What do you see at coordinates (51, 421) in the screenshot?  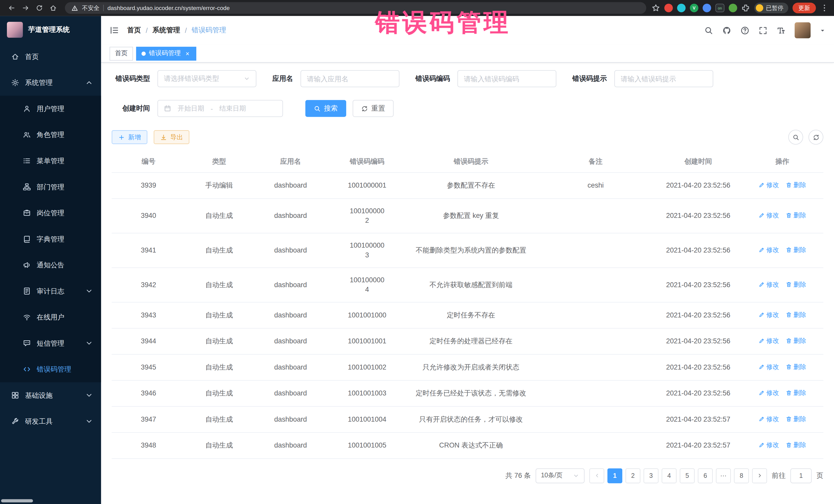 I see `sidebar-item-dev-tools: 研发工具` at bounding box center [51, 421].